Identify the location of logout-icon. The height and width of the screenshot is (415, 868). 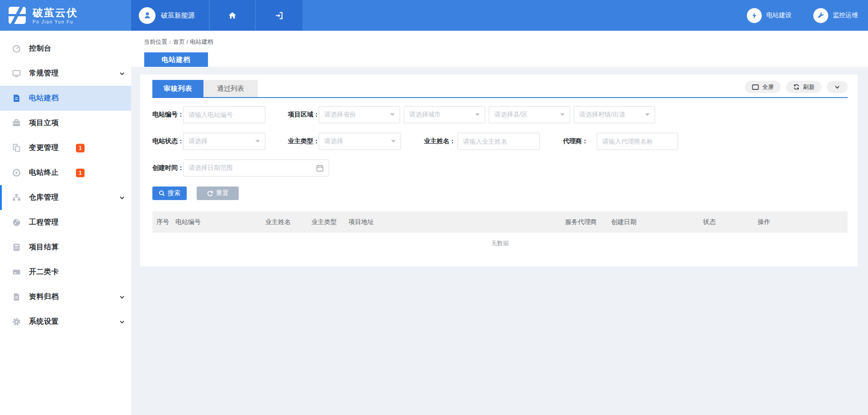
(279, 15).